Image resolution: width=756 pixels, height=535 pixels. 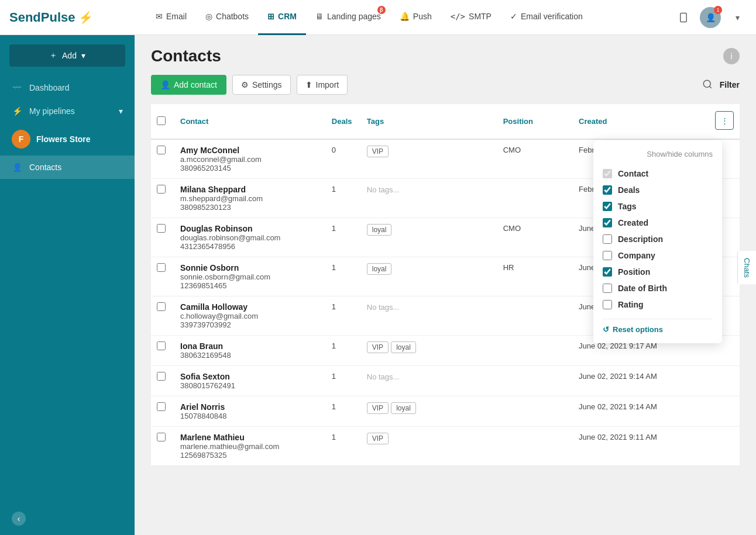 What do you see at coordinates (250, 316) in the screenshot?
I see `contact-cell: Camilla Holloway c.holloway@gmail.com 33…` at bounding box center [250, 316].